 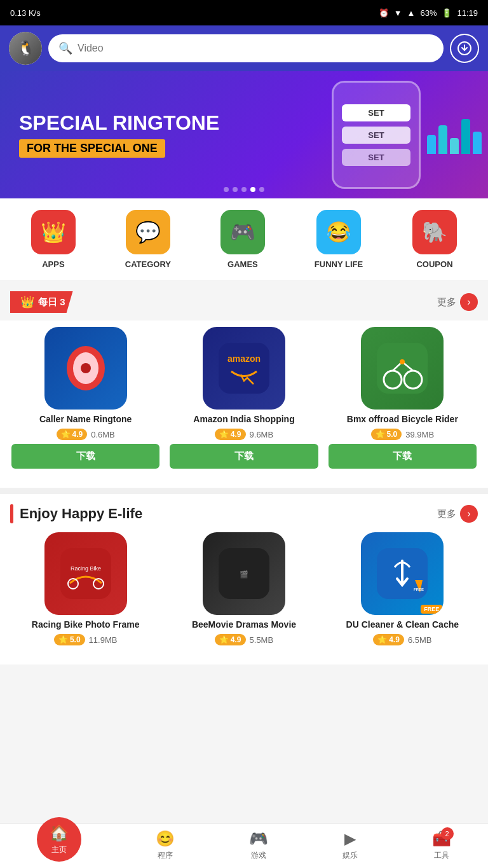 I want to click on app-size-enjoy-2: 6.5MB, so click(x=420, y=640).